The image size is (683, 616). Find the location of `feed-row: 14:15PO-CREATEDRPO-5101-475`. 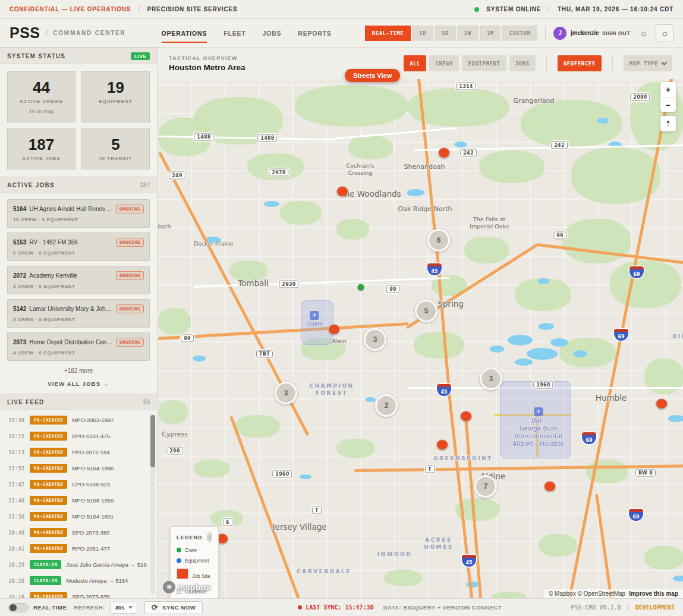

feed-row: 14:15PO-CREATEDRPO-5101-475 is located at coordinates (78, 436).